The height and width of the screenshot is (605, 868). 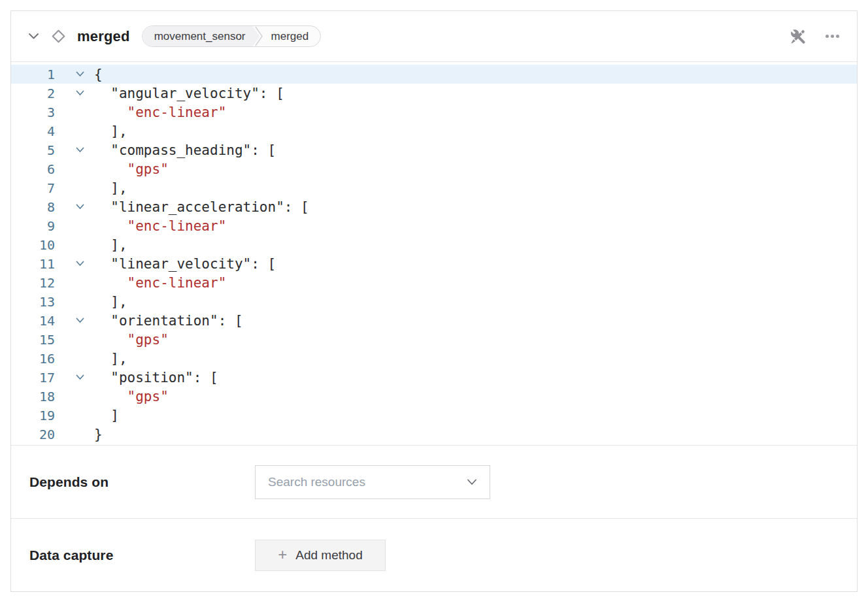 What do you see at coordinates (282, 555) in the screenshot?
I see `plus-icon: +` at bounding box center [282, 555].